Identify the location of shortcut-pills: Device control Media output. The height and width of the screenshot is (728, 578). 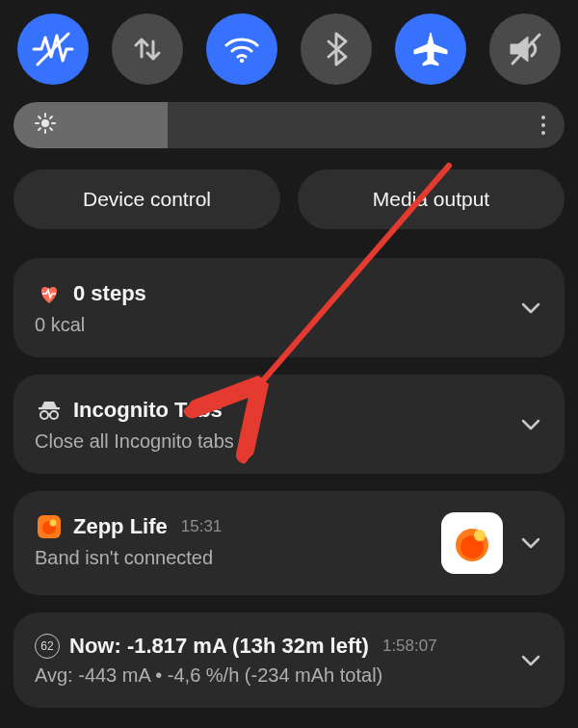
(289, 199).